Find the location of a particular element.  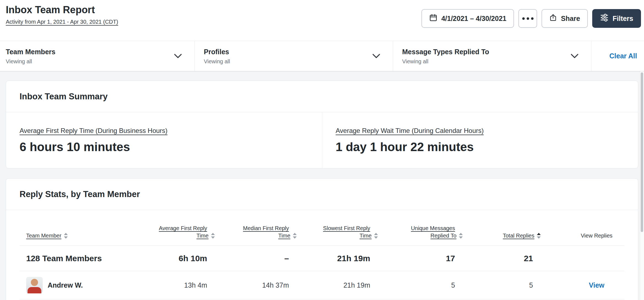

table-header-row: Team Member Average First Reply Time Med… is located at coordinates (322, 228).